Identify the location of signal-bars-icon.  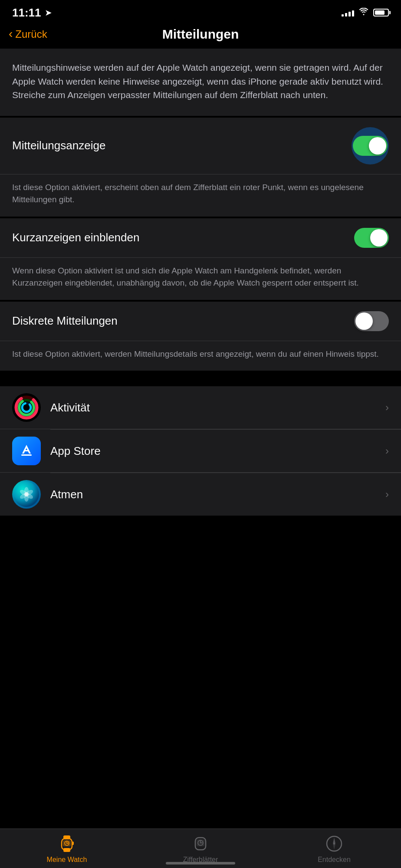
(348, 13).